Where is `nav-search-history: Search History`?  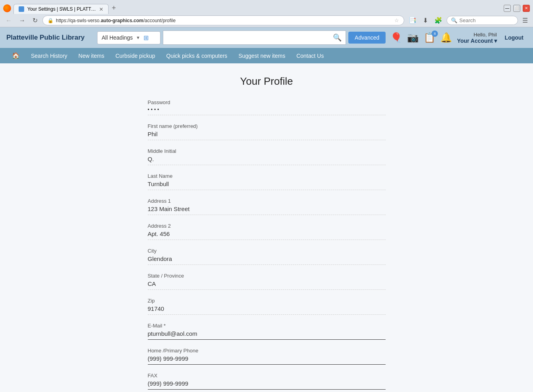 nav-search-history: Search History is located at coordinates (49, 56).